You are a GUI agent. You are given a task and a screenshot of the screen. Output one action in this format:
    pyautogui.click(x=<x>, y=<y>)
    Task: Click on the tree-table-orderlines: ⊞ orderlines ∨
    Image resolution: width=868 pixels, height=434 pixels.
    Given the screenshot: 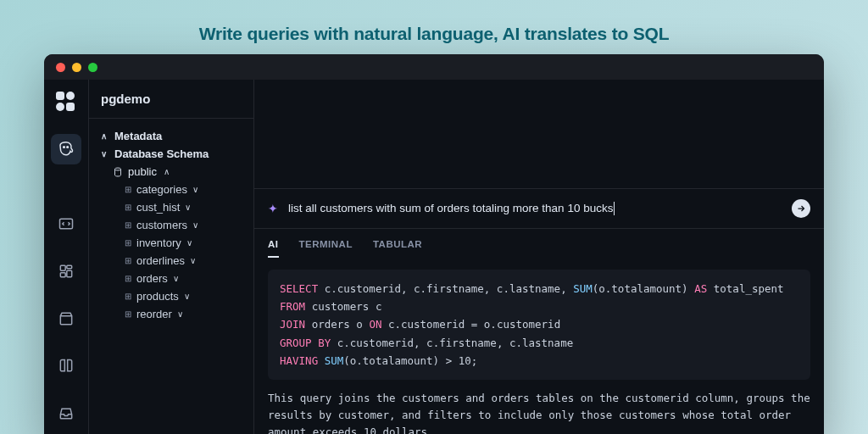 What is the action you would take?
    pyautogui.click(x=173, y=261)
    